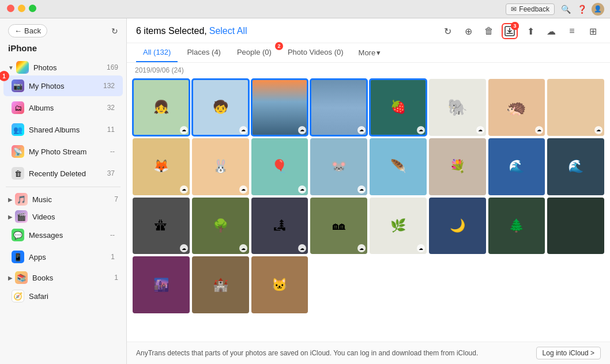 This screenshot has width=610, height=364. Describe the element at coordinates (18, 108) in the screenshot. I see `albums-icon: 🗂` at that location.